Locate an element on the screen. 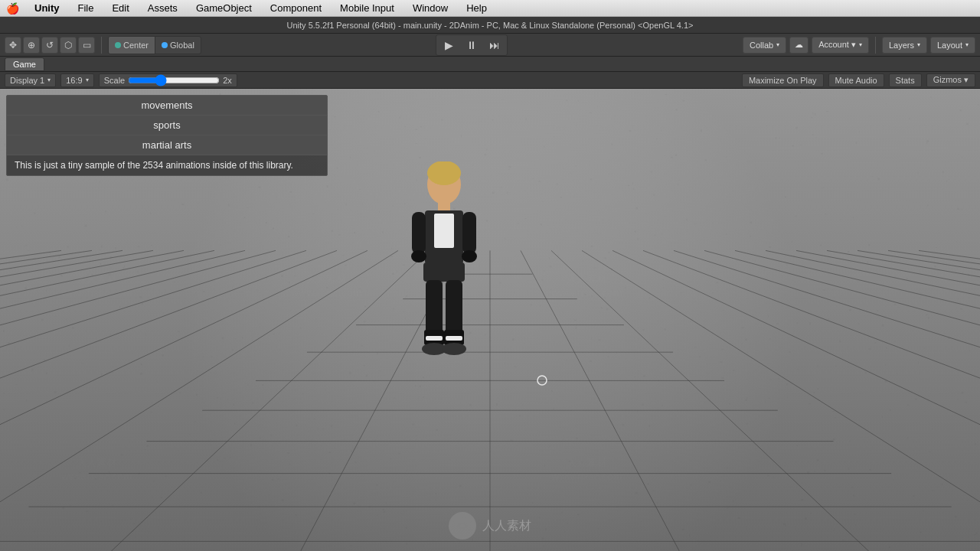 The image size is (980, 551). logo-text: 人人素材 is located at coordinates (507, 527).